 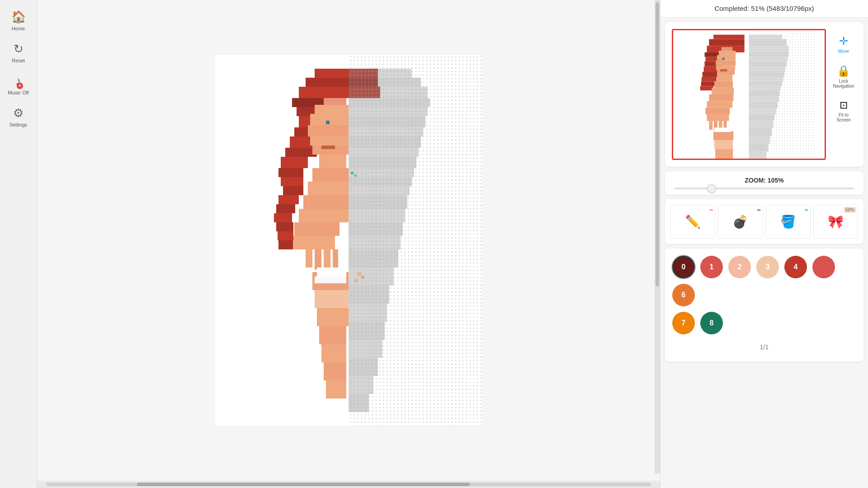 What do you see at coordinates (19, 244) in the screenshot?
I see `sidebar: 🏠 Home ↻ Reset ♪ ✕ Music Off ⚙ Settings` at bounding box center [19, 244].